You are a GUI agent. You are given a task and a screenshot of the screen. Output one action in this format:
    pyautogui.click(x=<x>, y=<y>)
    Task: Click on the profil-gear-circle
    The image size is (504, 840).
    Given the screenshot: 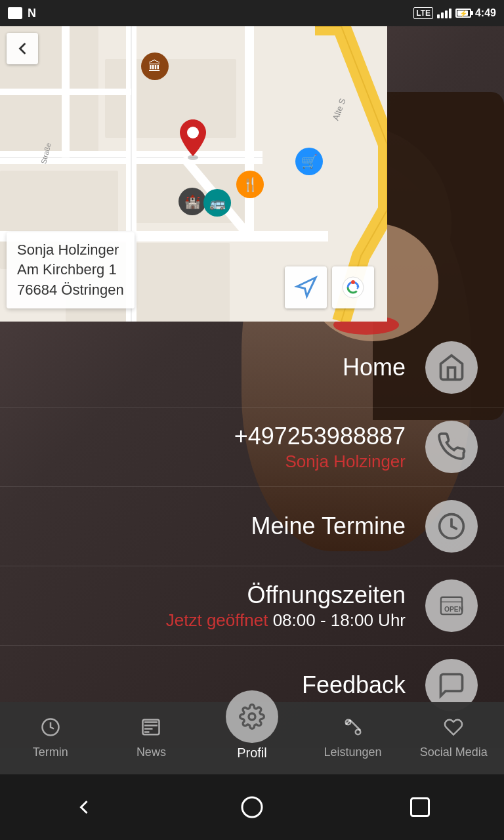 What is the action you would take?
    pyautogui.click(x=252, y=717)
    